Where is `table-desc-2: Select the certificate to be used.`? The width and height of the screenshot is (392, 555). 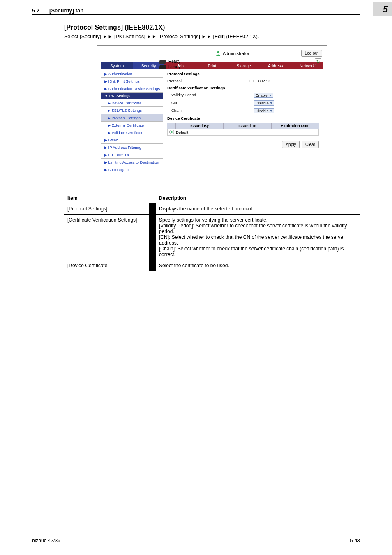
table-desc-2: Select the certificate to be used. is located at coordinates (258, 266).